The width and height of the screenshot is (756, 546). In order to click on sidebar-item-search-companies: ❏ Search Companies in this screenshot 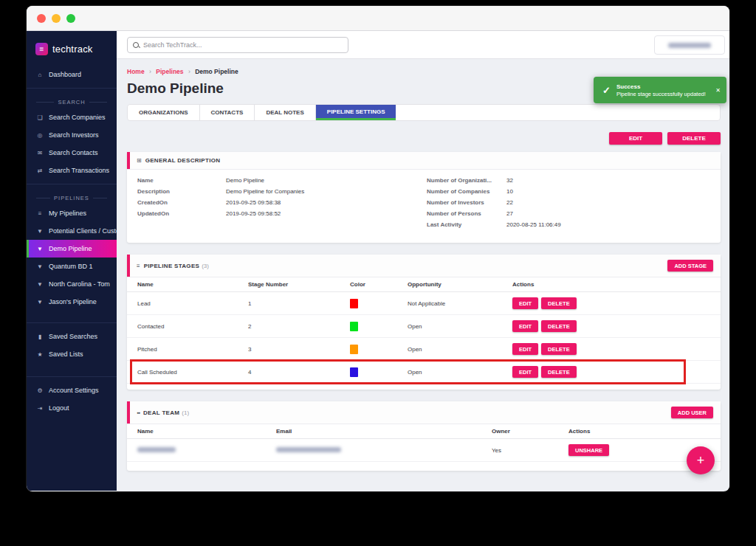, I will do `click(72, 117)`.